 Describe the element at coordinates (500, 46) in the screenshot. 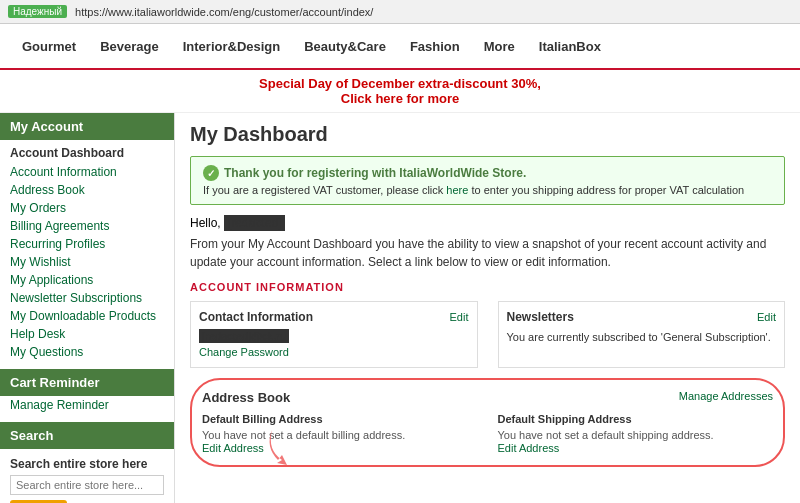

I see `nav-more: More` at that location.